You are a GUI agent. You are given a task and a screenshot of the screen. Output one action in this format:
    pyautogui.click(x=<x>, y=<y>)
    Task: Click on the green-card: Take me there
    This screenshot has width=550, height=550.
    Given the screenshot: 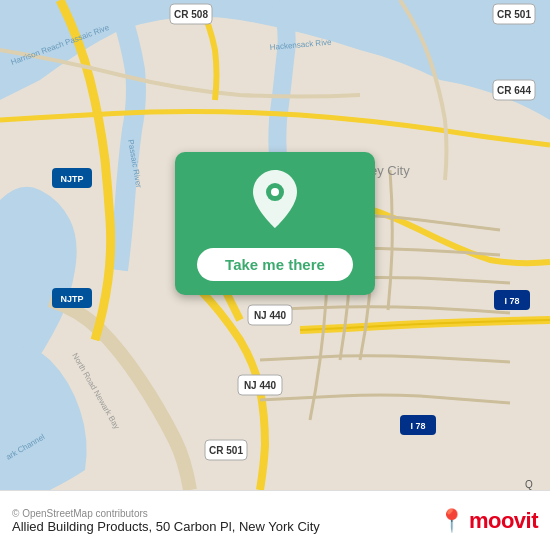 What is the action you would take?
    pyautogui.click(x=275, y=224)
    